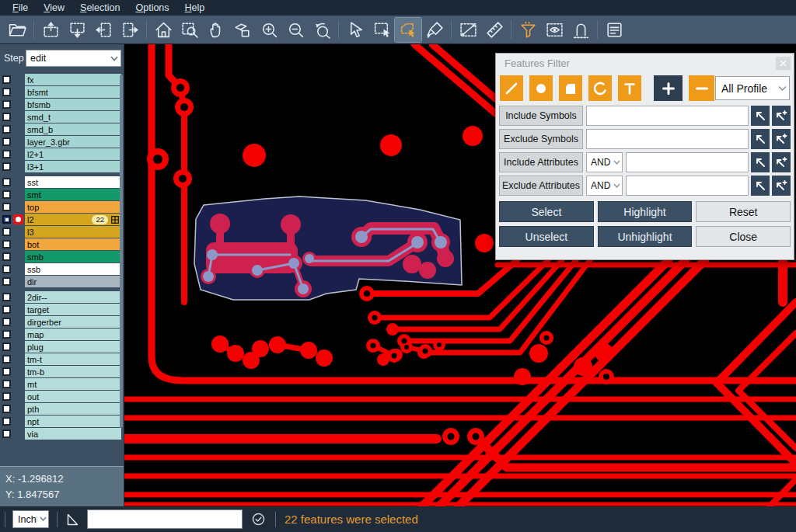 Image resolution: width=796 pixels, height=532 pixels. I want to click on view-options-button, so click(554, 30).